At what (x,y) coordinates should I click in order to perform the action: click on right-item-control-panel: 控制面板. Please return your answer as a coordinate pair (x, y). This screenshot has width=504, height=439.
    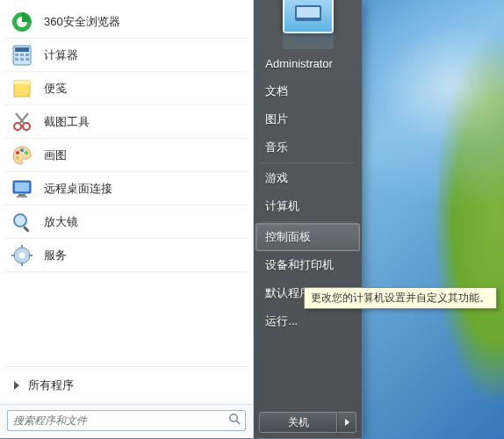
    Looking at the image, I should click on (307, 237).